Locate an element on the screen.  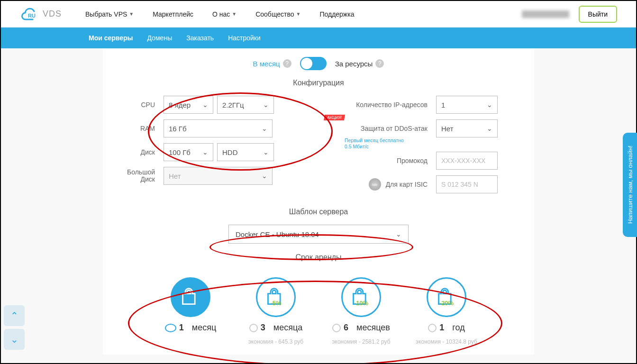
rent-radio-3-months: 3 месяца is located at coordinates (276, 328).